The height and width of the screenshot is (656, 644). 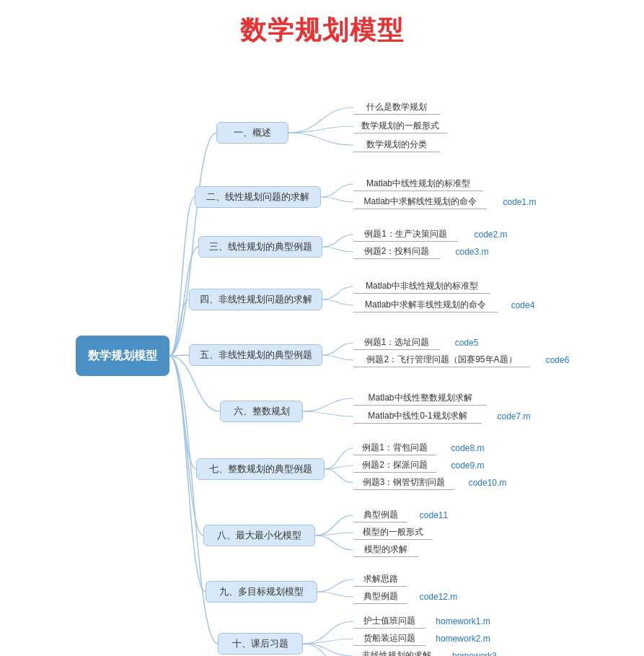 I want to click on leaf-node-32: code12.m, so click(x=438, y=597).